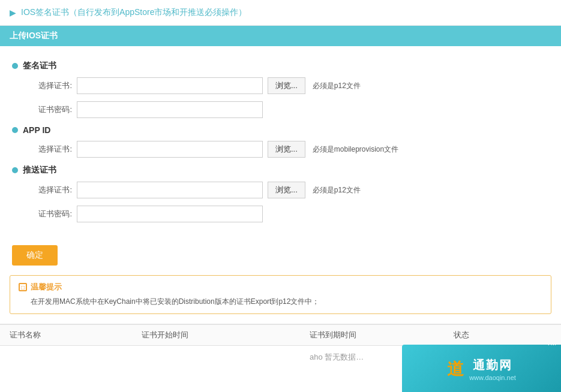  Describe the element at coordinates (551, 345) in the screenshot. I see `trademark-badge: TM` at that location.